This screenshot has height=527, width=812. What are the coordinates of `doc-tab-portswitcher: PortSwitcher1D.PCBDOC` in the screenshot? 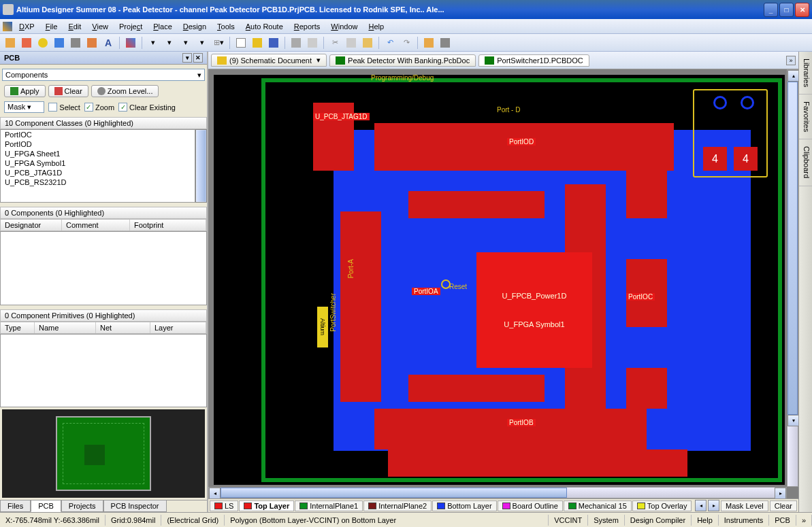 It's located at (534, 61).